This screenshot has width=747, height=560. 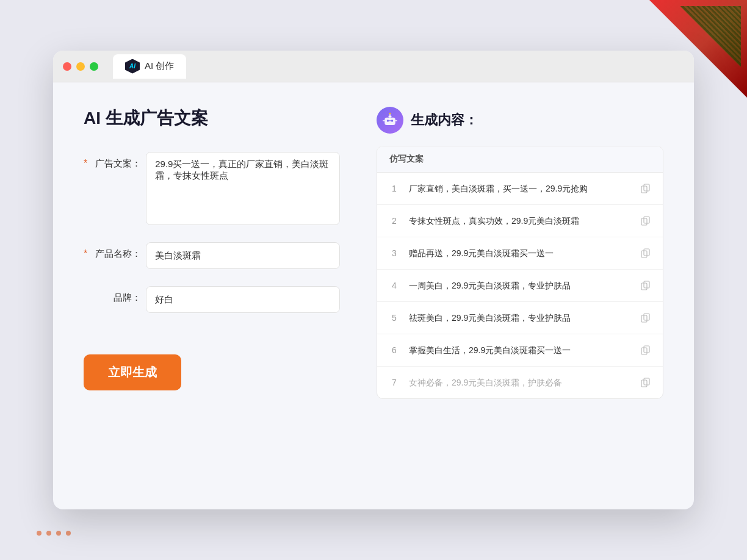 What do you see at coordinates (212, 256) in the screenshot?
I see `product-name-group: * 产品名称：` at bounding box center [212, 256].